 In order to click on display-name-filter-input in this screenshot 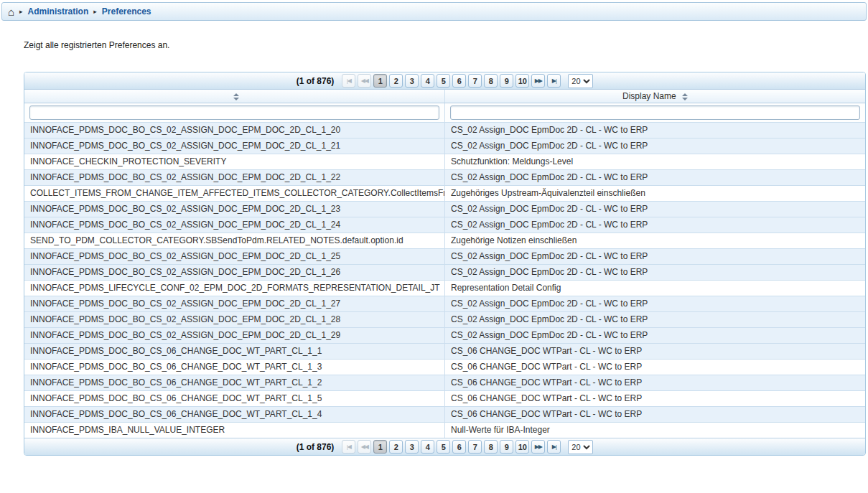, I will do `click(655, 113)`.